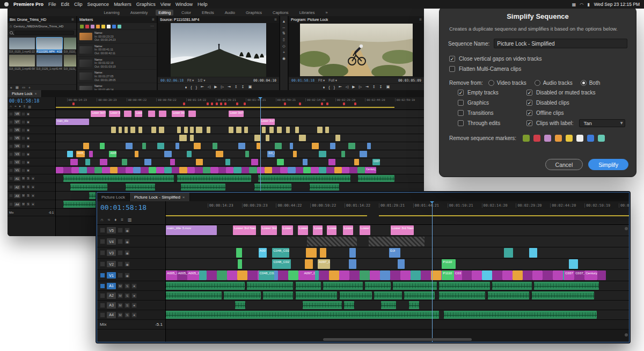  What do you see at coordinates (203, 4) in the screenshot?
I see `menu-help: Help` at bounding box center [203, 4].